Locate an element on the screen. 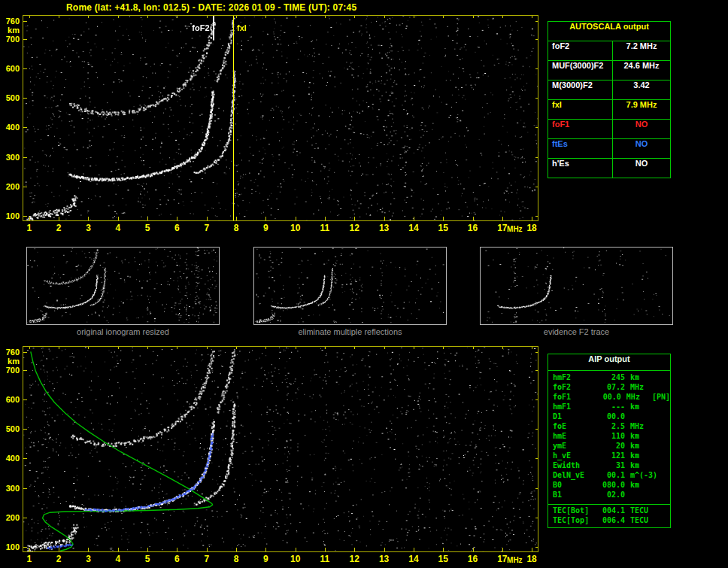 The width and height of the screenshot is (728, 568). aip-value: 245 is located at coordinates (611, 378).